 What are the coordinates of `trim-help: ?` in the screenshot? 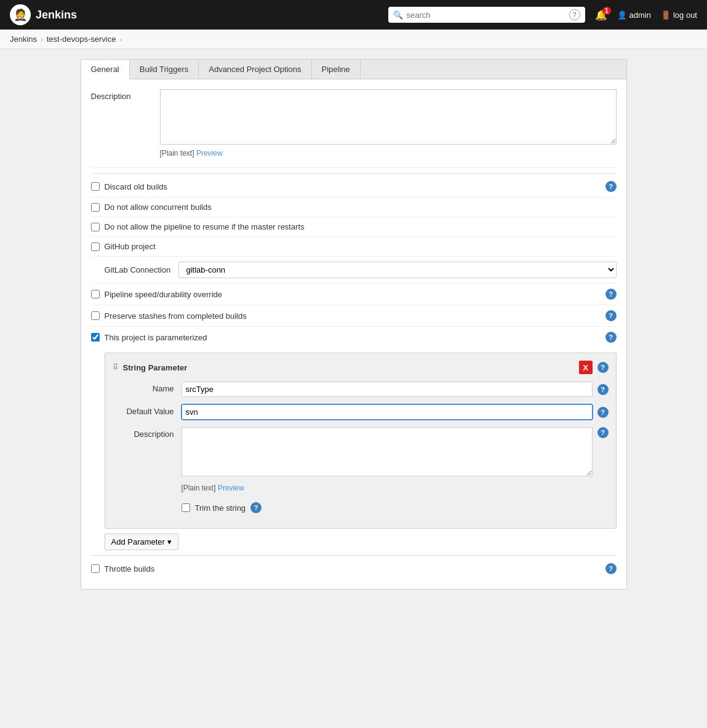 It's located at (256, 508).